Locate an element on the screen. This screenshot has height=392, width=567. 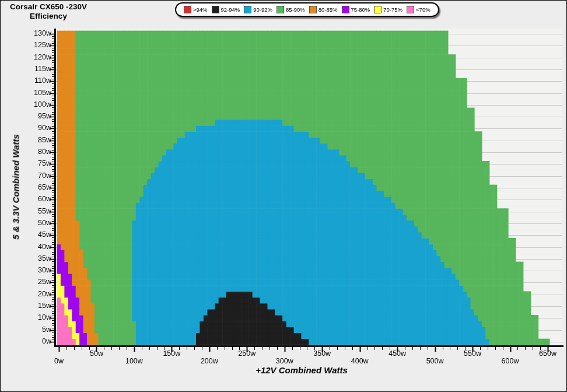
y-tick-label: 80w is located at coordinates (26, 152).